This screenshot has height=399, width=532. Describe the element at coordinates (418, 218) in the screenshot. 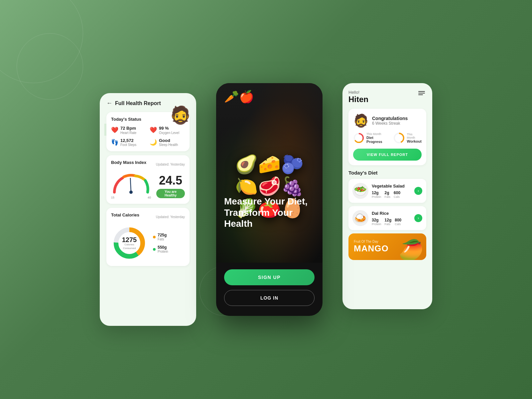

I see `diet-arrow-2: ›` at that location.